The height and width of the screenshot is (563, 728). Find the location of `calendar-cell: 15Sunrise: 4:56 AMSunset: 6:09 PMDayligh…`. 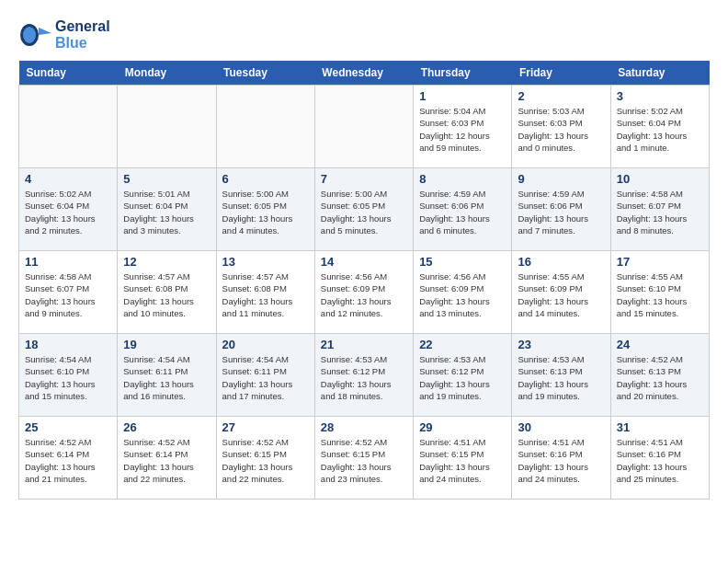

calendar-cell: 15Sunrise: 4:56 AMSunset: 6:09 PMDayligh… is located at coordinates (463, 293).